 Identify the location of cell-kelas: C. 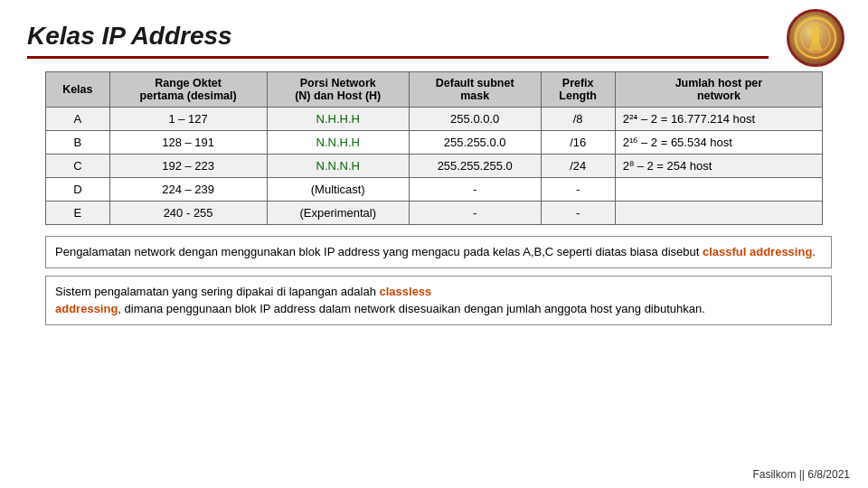
(78, 166).